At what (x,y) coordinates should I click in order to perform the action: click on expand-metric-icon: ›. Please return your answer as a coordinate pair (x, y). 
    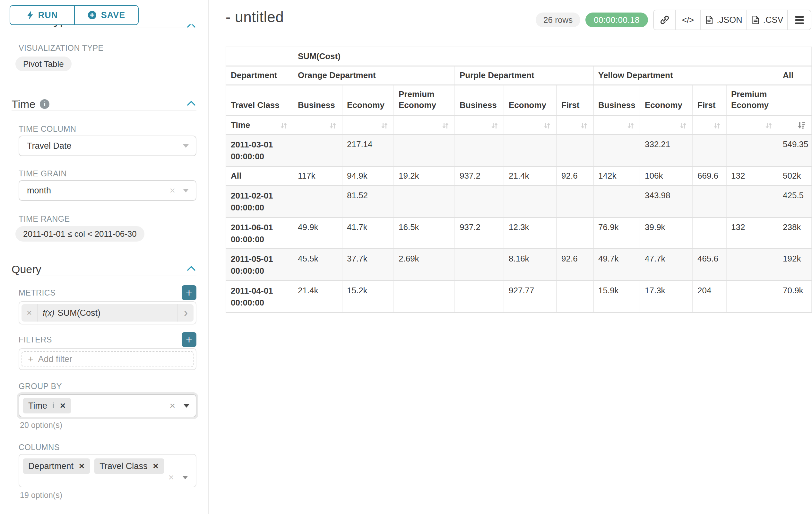
    Looking at the image, I should click on (185, 313).